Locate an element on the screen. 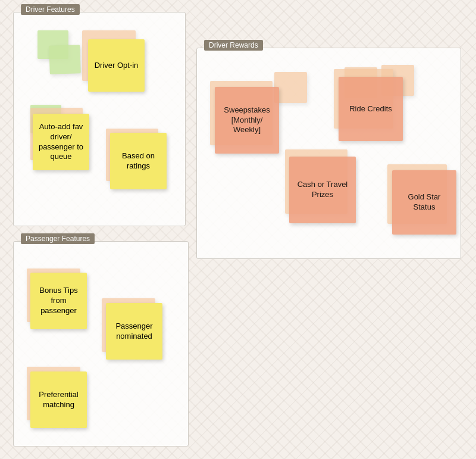 Image resolution: width=476 pixels, height=459 pixels. sweepstakes-note: Sweepstakes [Monthly/ Weekly] is located at coordinates (247, 120).